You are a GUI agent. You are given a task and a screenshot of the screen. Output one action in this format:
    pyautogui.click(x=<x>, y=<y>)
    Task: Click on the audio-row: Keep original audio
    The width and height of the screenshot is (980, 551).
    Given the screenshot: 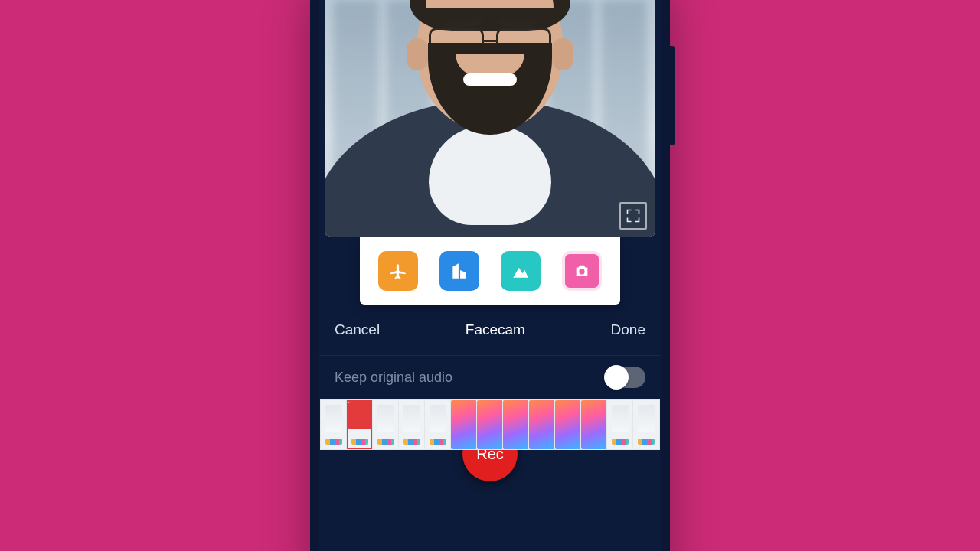 What is the action you would take?
    pyautogui.click(x=490, y=377)
    